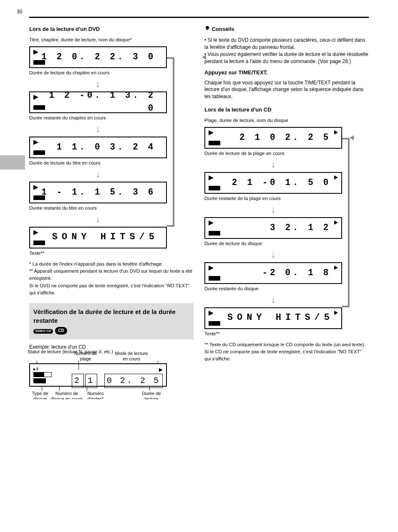  Describe the element at coordinates (111, 29) in the screenshot. I see `dvd-playback-heading: Lors de la lecture d'un DVD` at that location.